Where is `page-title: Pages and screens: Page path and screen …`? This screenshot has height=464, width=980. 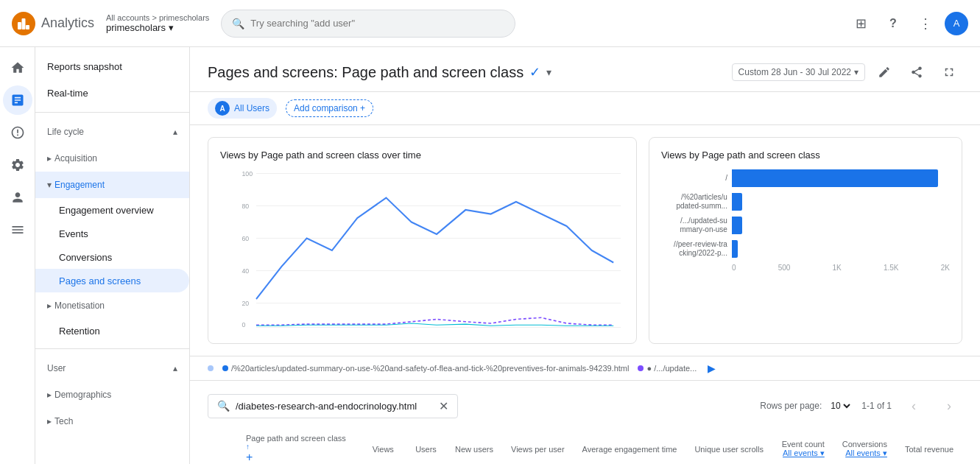
page-title: Pages and screens: Page path and screen … is located at coordinates (380, 72).